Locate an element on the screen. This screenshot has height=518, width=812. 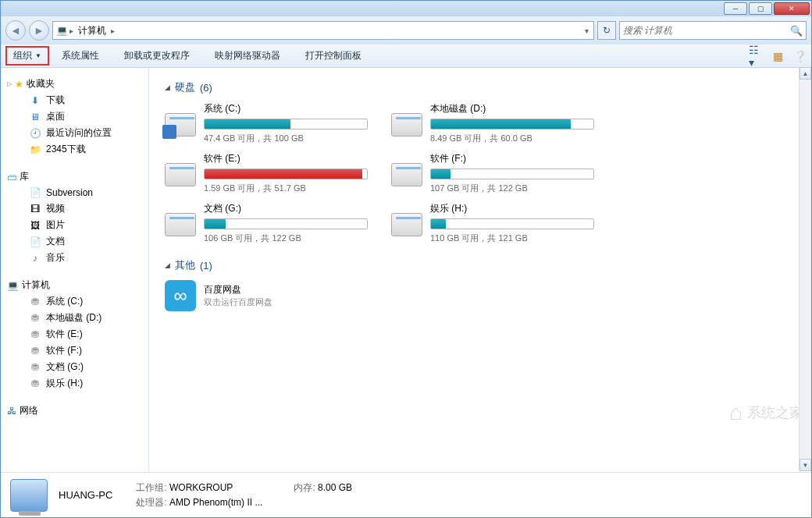
toolbar-system-properties: 系统属性 is located at coordinates (80, 56).